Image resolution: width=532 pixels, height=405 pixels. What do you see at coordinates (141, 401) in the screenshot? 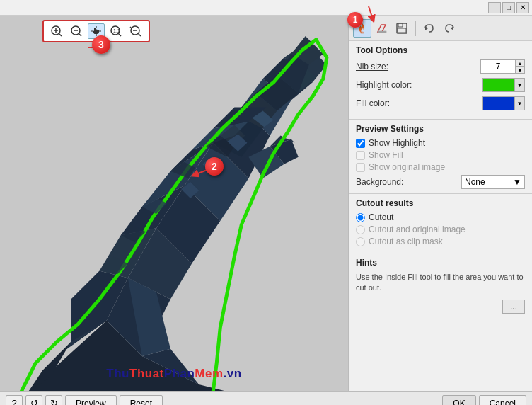
I see `reset-button: Reset` at bounding box center [141, 401].